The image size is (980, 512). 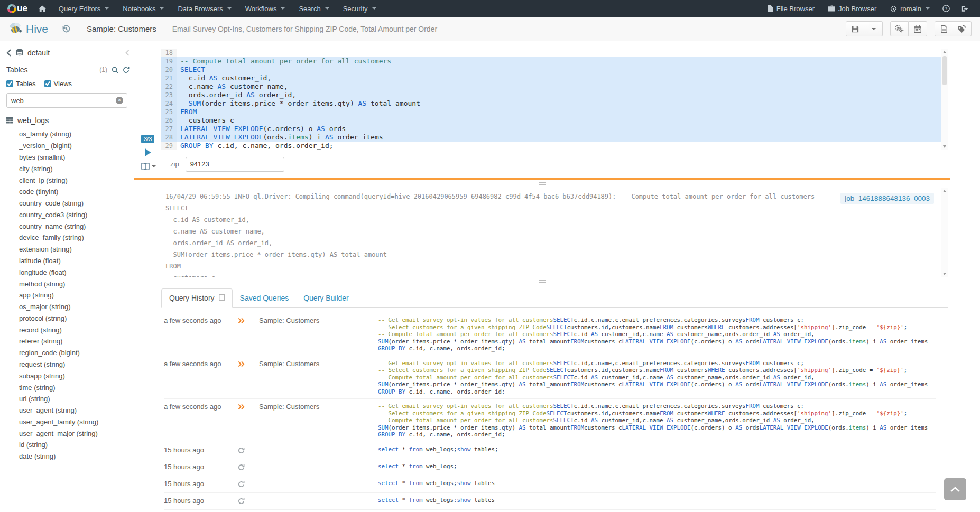 I want to click on editor-line: 19-- Compute total amount per order for …, so click(x=554, y=61).